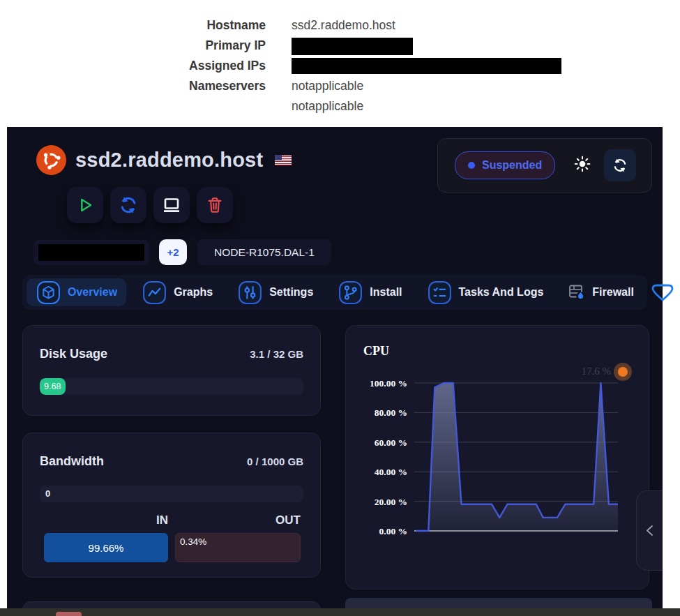 Image resolution: width=680 pixels, height=616 pixels. What do you see at coordinates (215, 205) in the screenshot?
I see `delete-button` at bounding box center [215, 205].